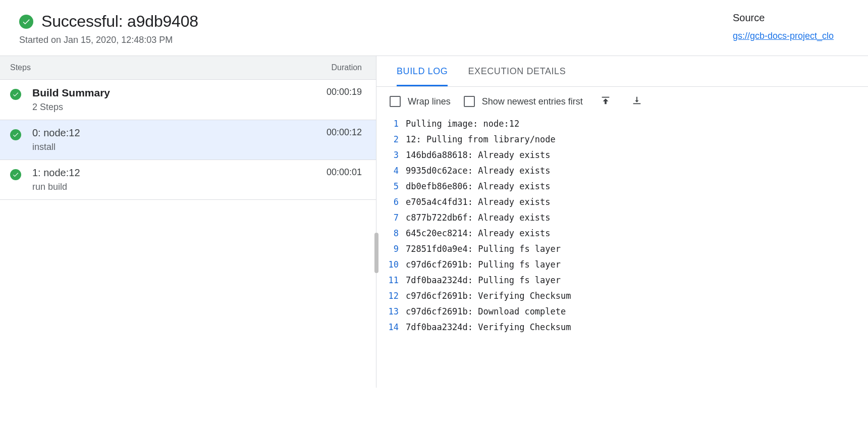 The width and height of the screenshot is (868, 423). I want to click on log-line: 117df0baa2324d: Pulling fs layer, so click(622, 281).